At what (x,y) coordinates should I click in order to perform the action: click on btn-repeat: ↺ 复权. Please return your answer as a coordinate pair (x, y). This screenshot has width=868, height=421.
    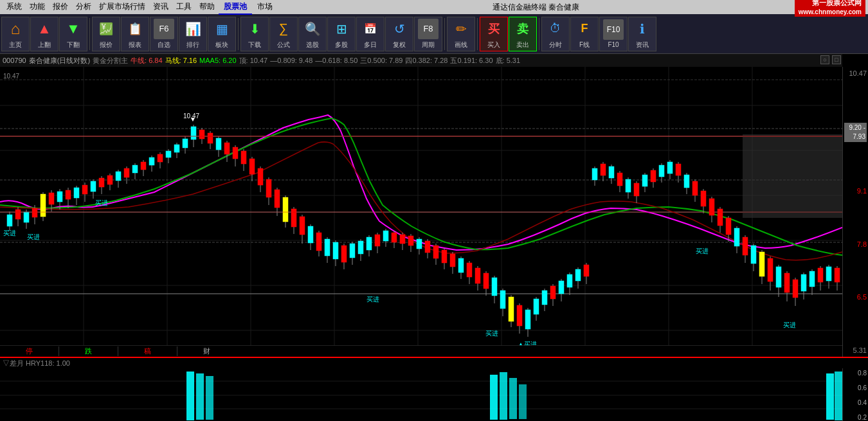
    Looking at the image, I should click on (399, 34).